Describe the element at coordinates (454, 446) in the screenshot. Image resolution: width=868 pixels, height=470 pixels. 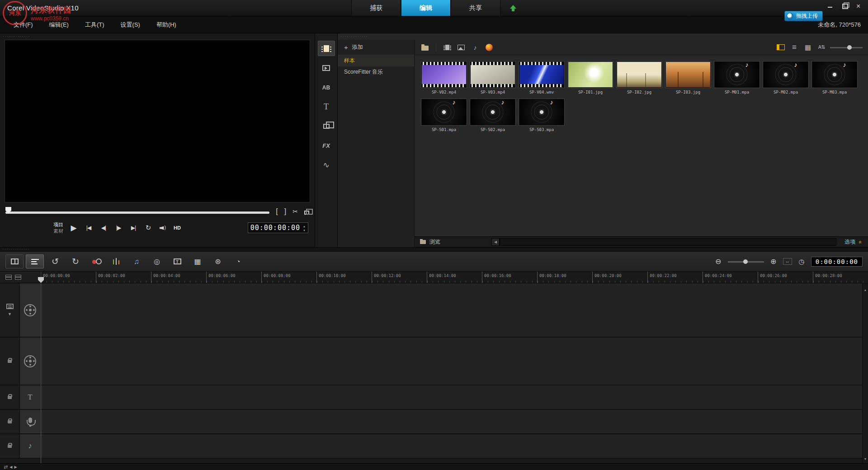
I see `music-track-lane` at that location.